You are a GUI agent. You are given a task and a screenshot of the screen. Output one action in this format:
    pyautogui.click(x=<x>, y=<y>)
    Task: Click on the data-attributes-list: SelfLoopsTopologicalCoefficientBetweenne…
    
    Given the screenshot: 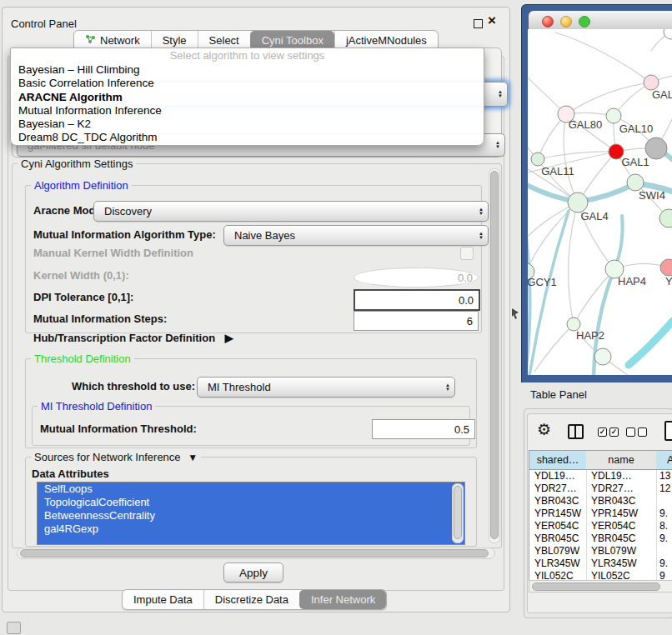 What is the action you would take?
    pyautogui.click(x=251, y=513)
    